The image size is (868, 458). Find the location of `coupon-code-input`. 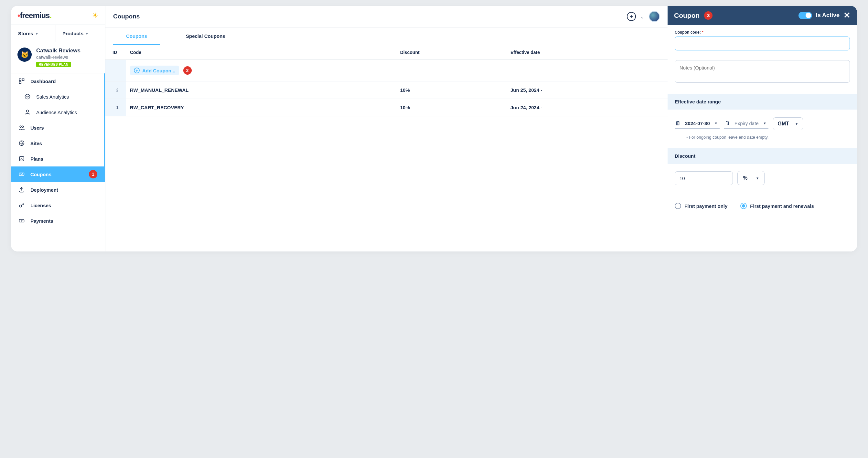

coupon-code-input is located at coordinates (762, 43).